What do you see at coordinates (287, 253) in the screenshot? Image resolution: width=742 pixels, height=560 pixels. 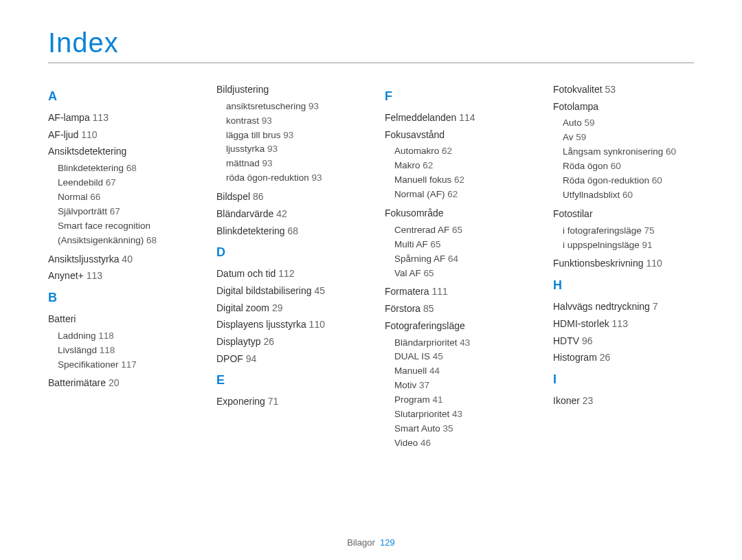 I see `index-letter: D` at bounding box center [287, 253].